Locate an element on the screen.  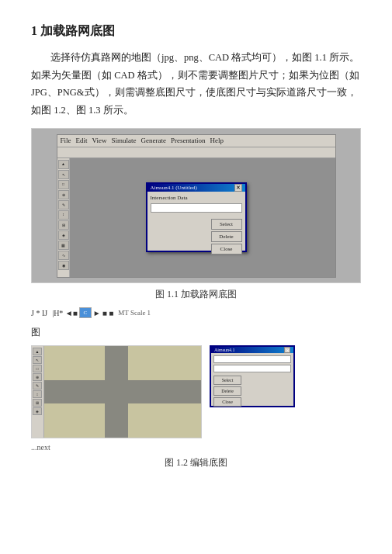
toolbar-play-icon: ► is located at coordinates (97, 313).